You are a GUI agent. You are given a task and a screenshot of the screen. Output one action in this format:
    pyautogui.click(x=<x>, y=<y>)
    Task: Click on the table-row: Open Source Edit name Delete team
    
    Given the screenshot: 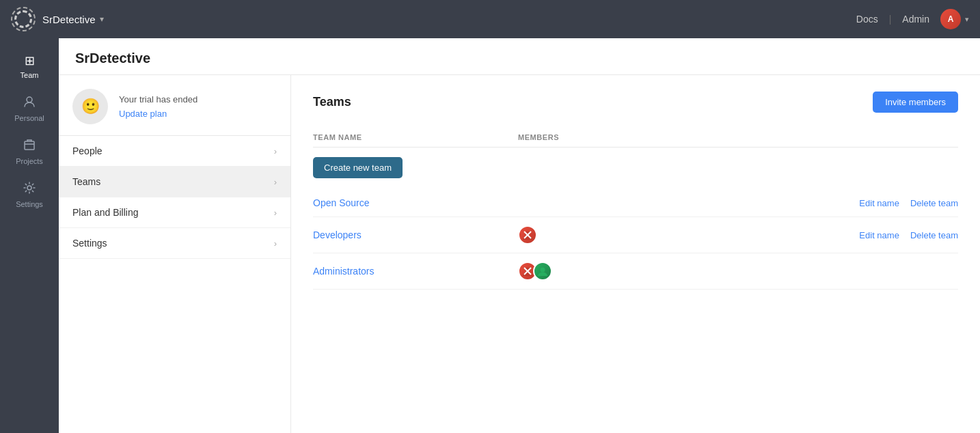 What is the action you would take?
    pyautogui.click(x=636, y=204)
    